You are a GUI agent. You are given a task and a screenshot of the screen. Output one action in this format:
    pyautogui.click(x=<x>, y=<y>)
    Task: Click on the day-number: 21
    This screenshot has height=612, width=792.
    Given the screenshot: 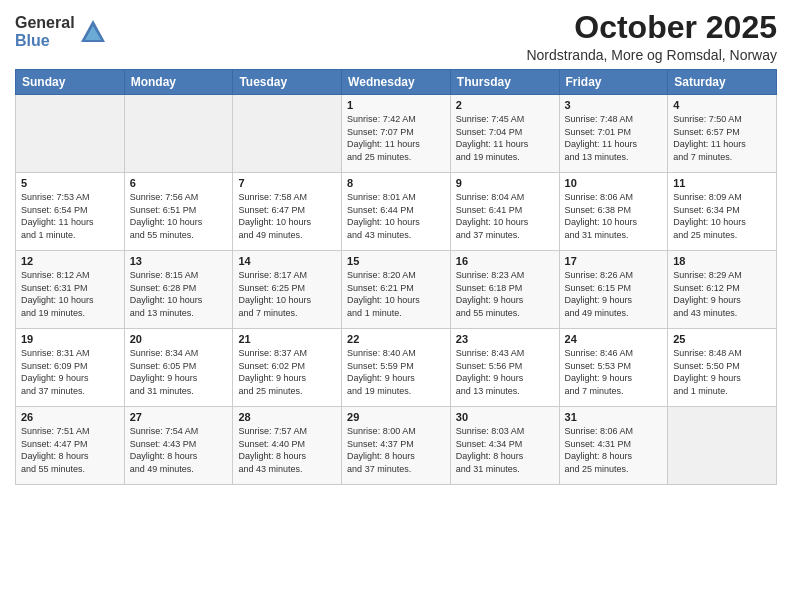 What is the action you would take?
    pyautogui.click(x=287, y=339)
    